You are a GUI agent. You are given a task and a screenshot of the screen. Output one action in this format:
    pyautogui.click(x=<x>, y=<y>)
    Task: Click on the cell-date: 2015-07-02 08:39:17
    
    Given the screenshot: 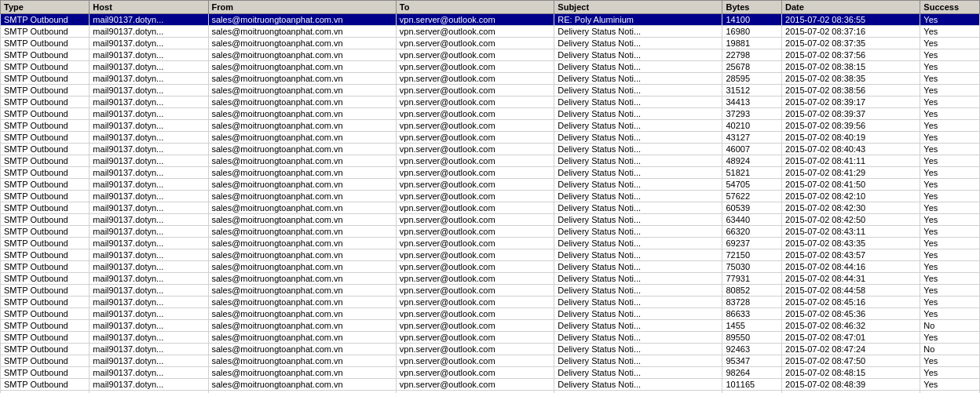 What is the action you would take?
    pyautogui.click(x=851, y=102)
    